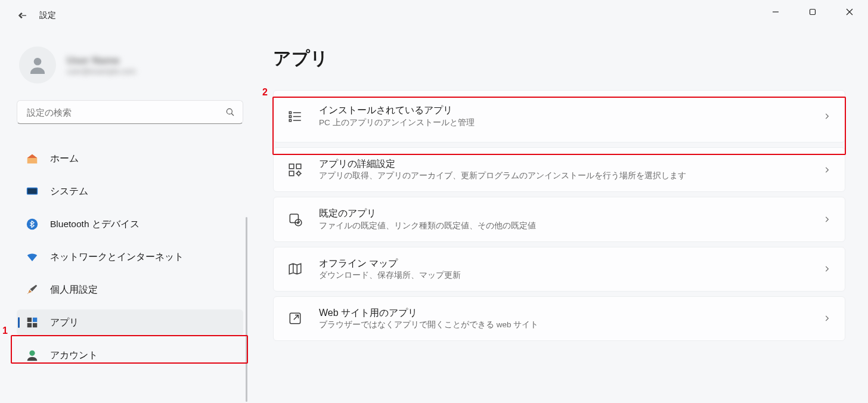 The height and width of the screenshot is (403, 868). What do you see at coordinates (74, 290) in the screenshot?
I see `nav-label: 個人用設定` at bounding box center [74, 290].